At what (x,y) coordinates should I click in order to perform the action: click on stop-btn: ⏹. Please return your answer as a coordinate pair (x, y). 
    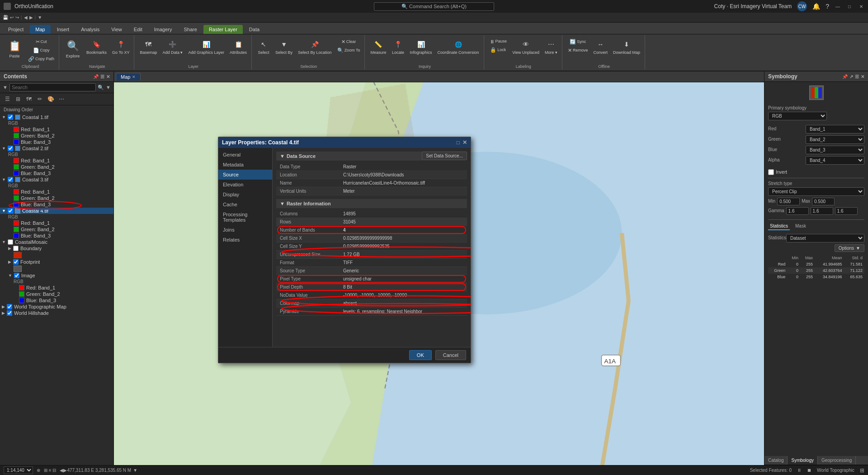
    Looking at the image, I should click on (809, 470).